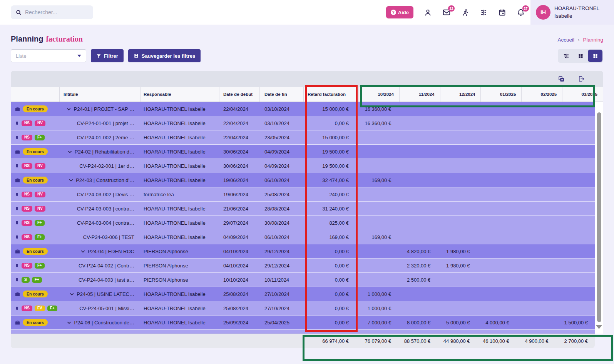 The height and width of the screenshot is (364, 614). I want to click on search-box, so click(52, 12).